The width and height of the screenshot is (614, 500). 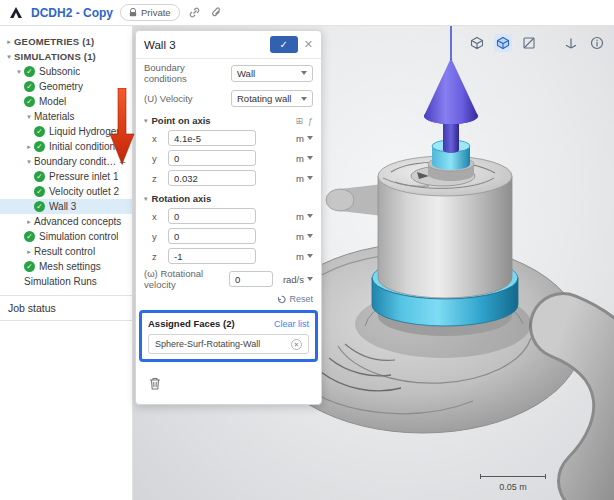 I want to click on lock-icon, so click(x=133, y=12).